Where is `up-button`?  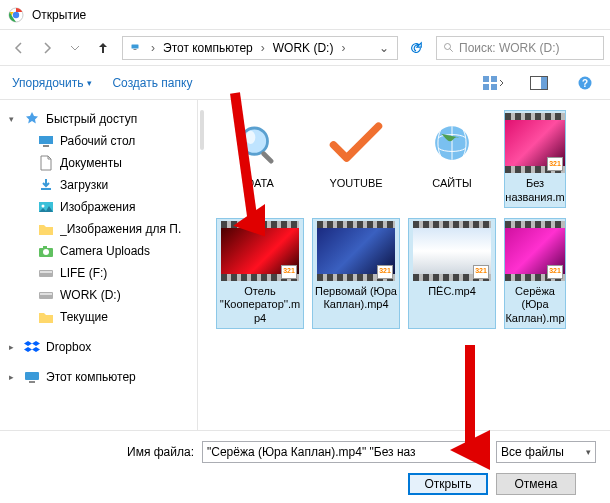 up-button is located at coordinates (103, 48).